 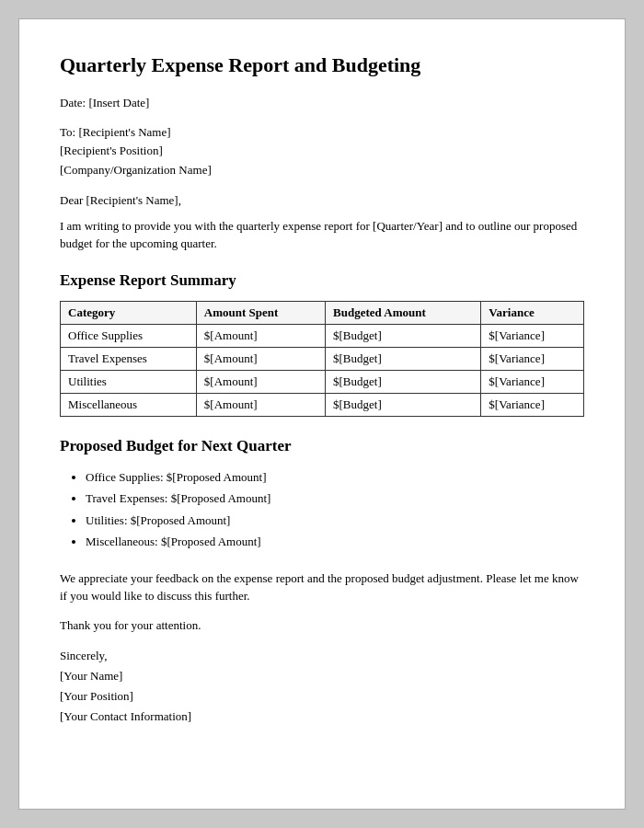 I want to click on list-item: Utilities: $[Proposed Amount], so click(x=335, y=521).